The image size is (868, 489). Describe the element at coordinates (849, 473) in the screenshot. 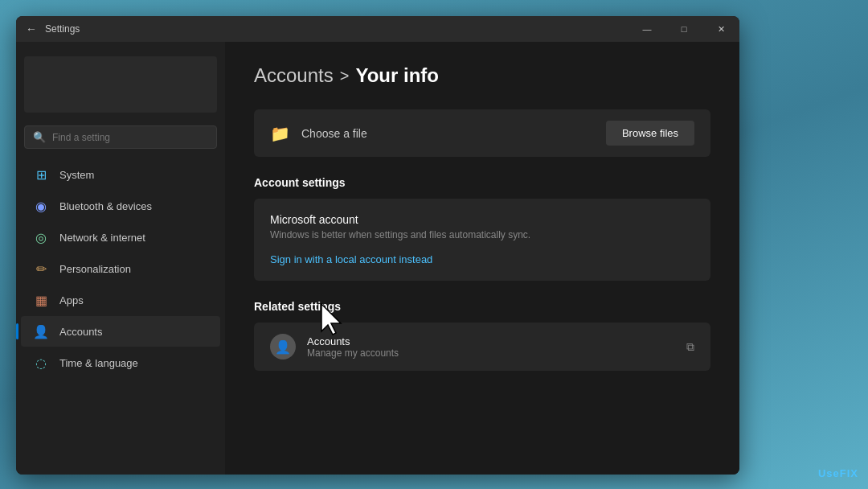

I see `watermark-suffix: FIX` at that location.